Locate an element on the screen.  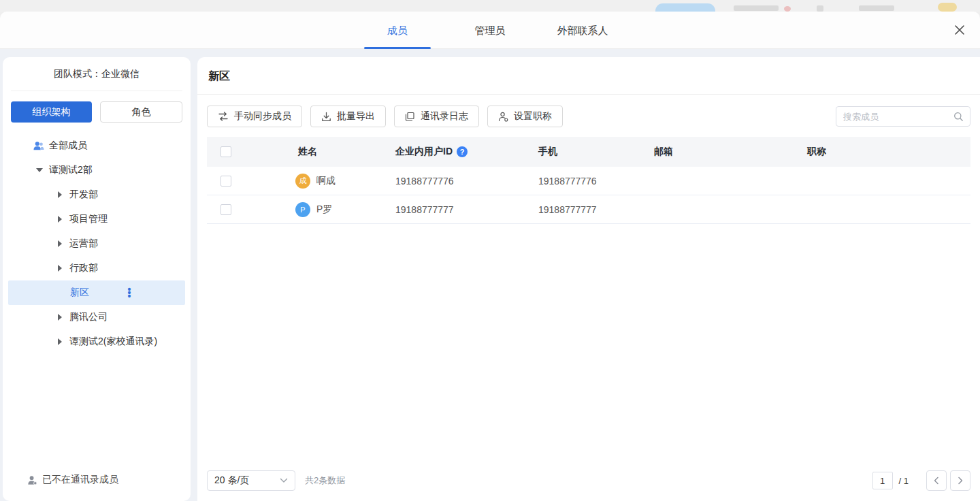
former-member-icon is located at coordinates (33, 481).